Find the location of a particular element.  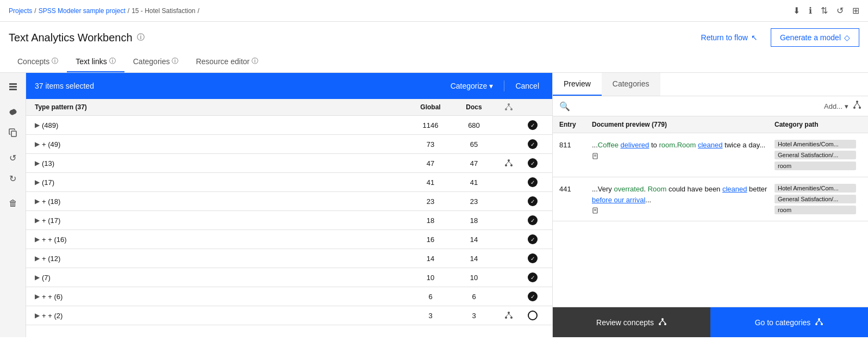

tab-resource-editor-info-icon: ⓘ is located at coordinates (255, 61).